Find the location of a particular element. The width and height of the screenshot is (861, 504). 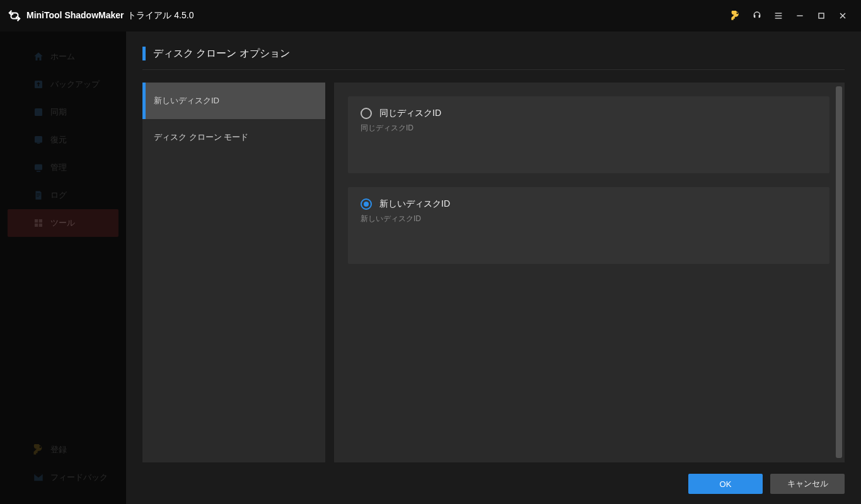

ok-button: OK is located at coordinates (725, 484).